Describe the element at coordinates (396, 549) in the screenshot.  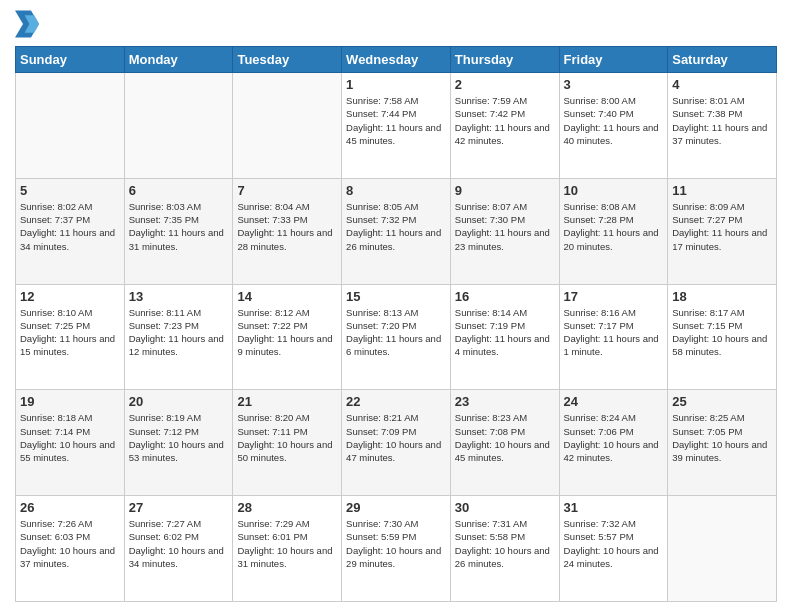
I see `calendar-cell: 29Sunrise: 7:30 AM Sunset: 5:59 PM Dayli…` at that location.